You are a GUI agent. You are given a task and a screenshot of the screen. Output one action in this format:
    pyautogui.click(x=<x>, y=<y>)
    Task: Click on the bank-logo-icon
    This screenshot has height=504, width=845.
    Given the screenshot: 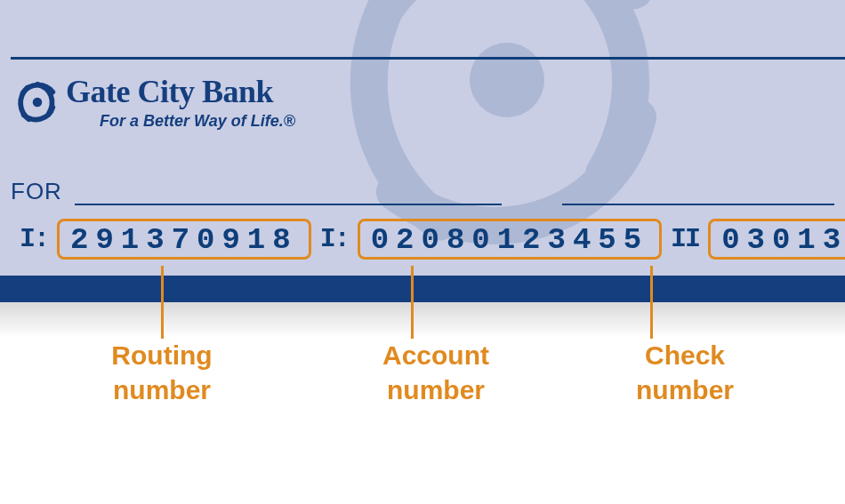 What is the action you would take?
    pyautogui.click(x=37, y=102)
    